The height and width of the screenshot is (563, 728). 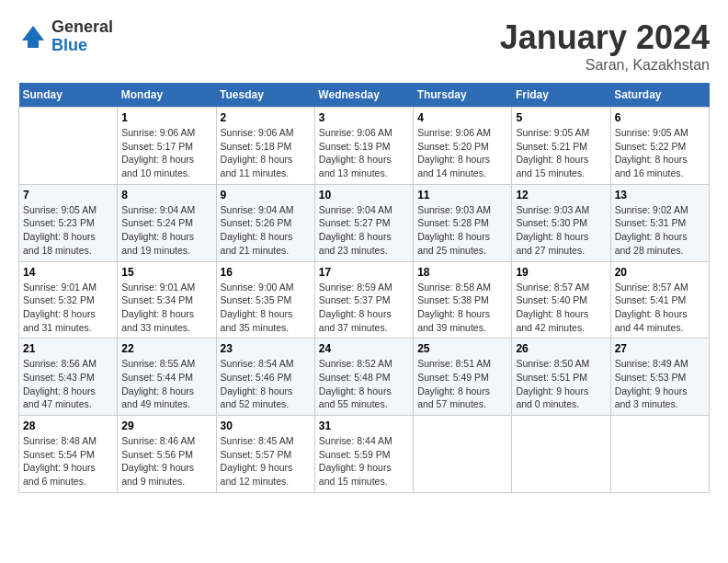 What do you see at coordinates (68, 385) in the screenshot?
I see `day-info: Sunrise: 8:56 AMSunset: 5:43 PMDaylight:…` at bounding box center [68, 385].